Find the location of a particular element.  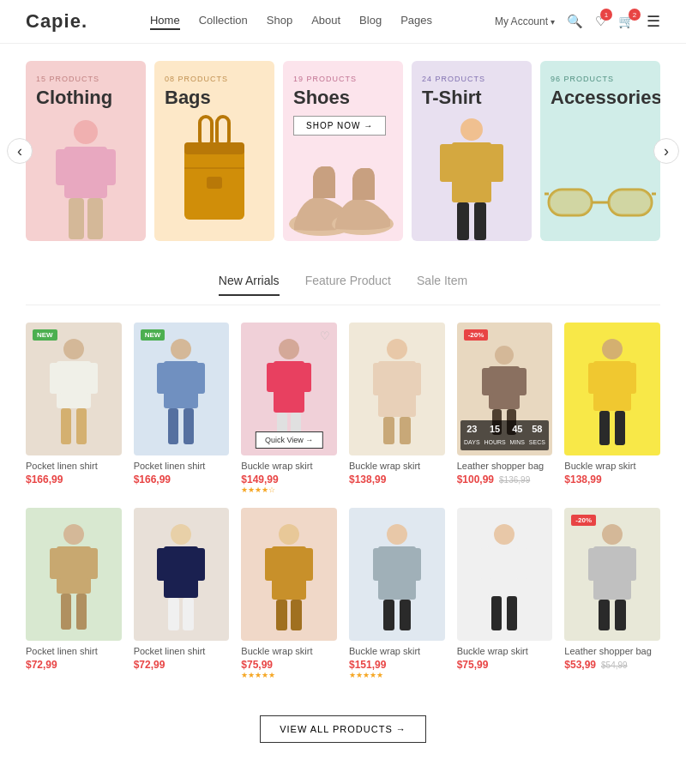

tab-feature-product: Feature Product is located at coordinates (348, 285).